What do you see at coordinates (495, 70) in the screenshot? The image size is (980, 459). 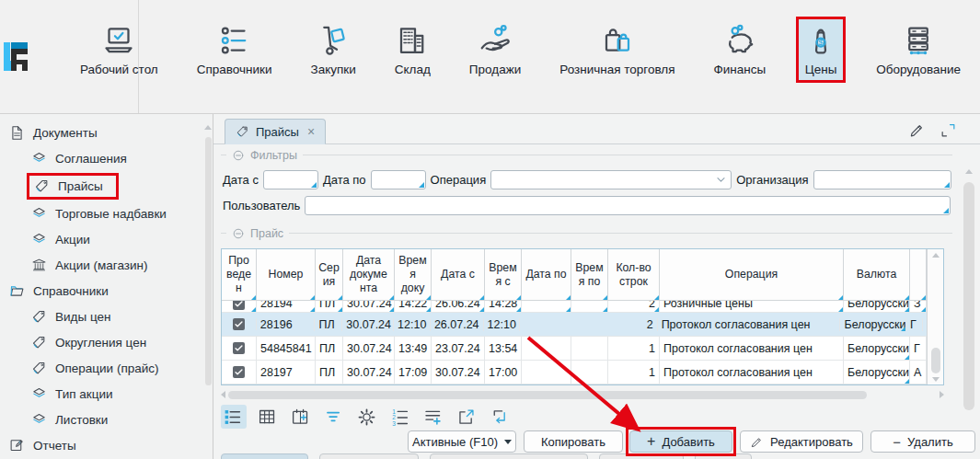 I see `topbar-item-label: Продажи` at bounding box center [495, 70].